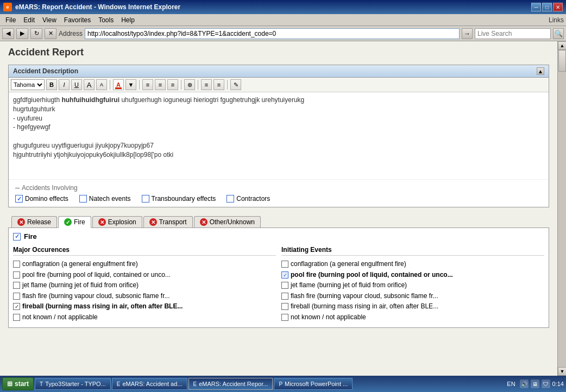 The width and height of the screenshot is (566, 392). I want to click on underline-button: U, so click(77, 85).